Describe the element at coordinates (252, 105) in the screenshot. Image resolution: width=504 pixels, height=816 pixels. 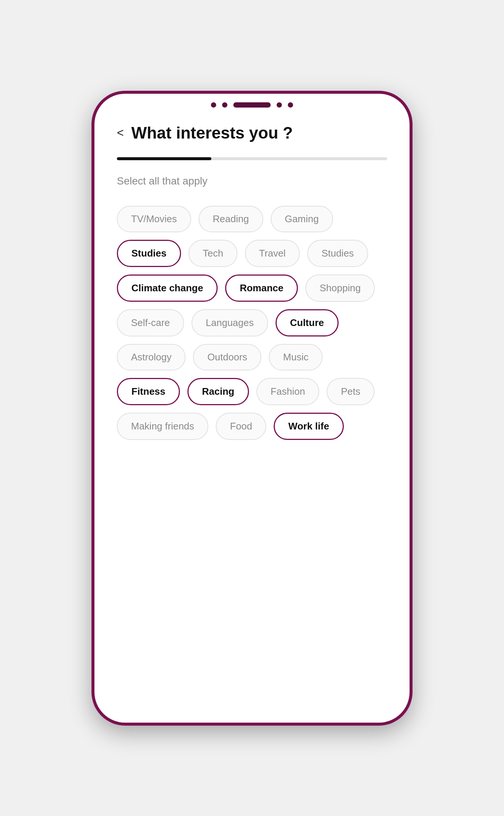
I see `phone-notch` at that location.